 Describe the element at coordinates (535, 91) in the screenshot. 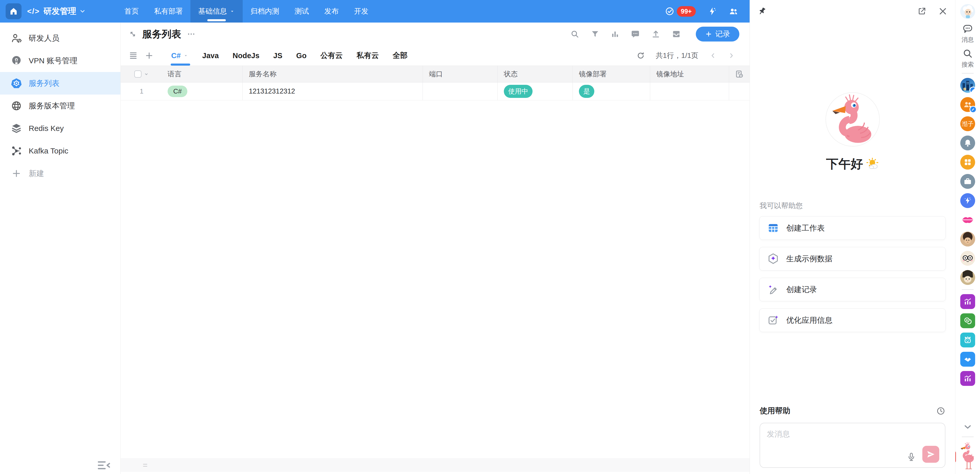

I see `status-cell: 使用中` at that location.